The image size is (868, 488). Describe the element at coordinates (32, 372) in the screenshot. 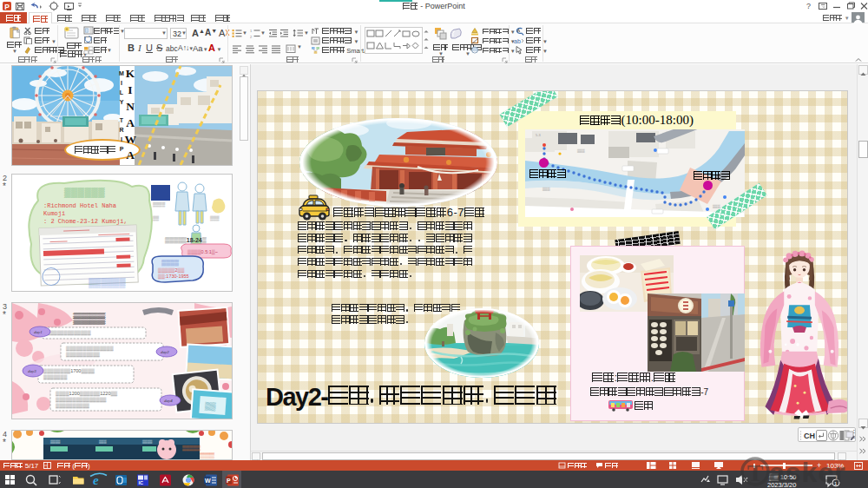

I see `svg-text: day3` at that location.